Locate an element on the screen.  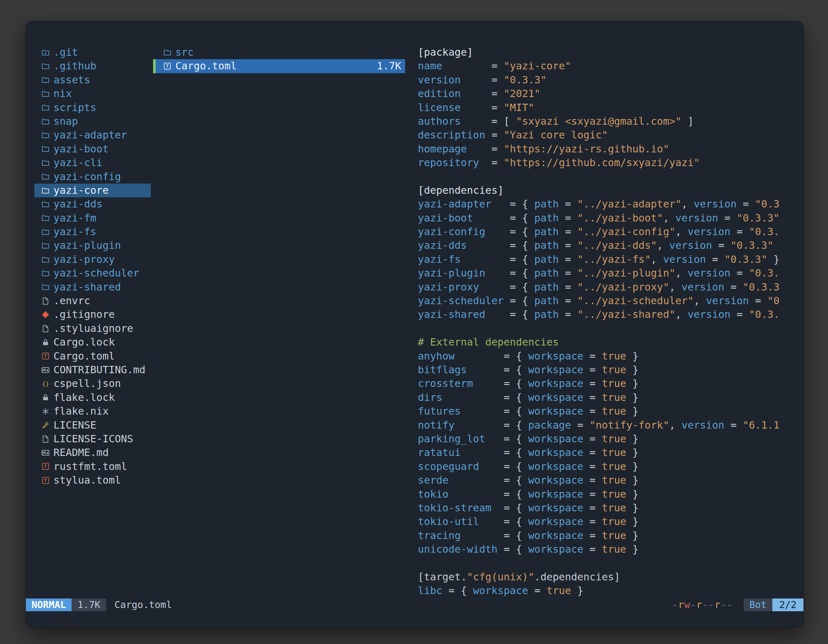
parent-item-license: LICENSE is located at coordinates (93, 425).